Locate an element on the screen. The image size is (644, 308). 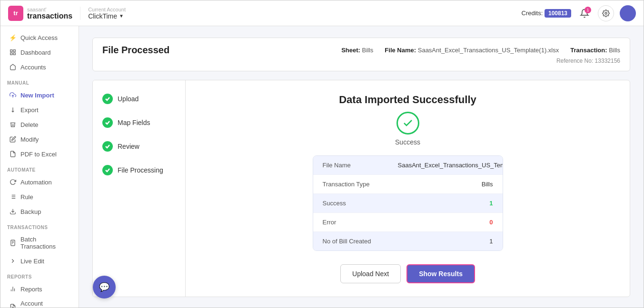
account-selector: ClickTime ▼ is located at coordinates (107, 16).